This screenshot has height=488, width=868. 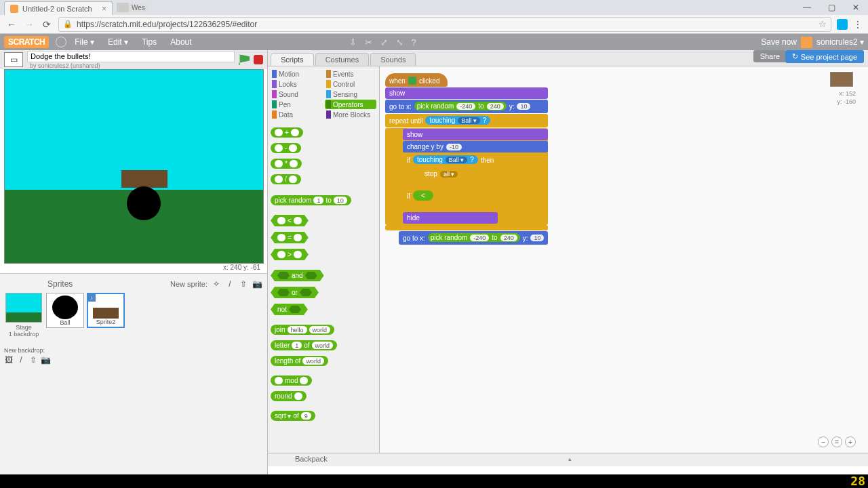 What do you see at coordinates (58, 8) in the screenshot?
I see `browser-tab: Untitled-2 on Scratch ×` at bounding box center [58, 8].